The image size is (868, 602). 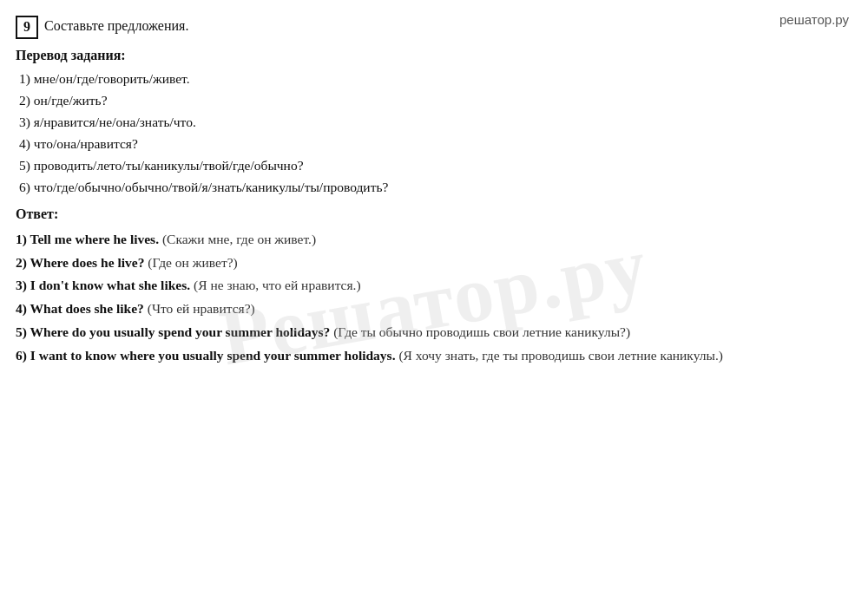 I want to click on answer-item-1: 1) Tell me where he lives. (Скажи мне, г…, so click(x=430, y=239).